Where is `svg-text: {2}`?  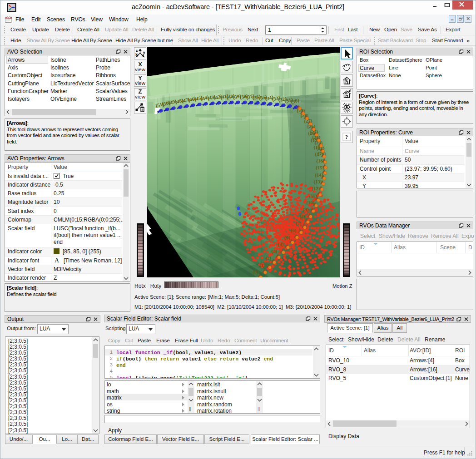 svg-text: {2} is located at coordinates (268, 258).